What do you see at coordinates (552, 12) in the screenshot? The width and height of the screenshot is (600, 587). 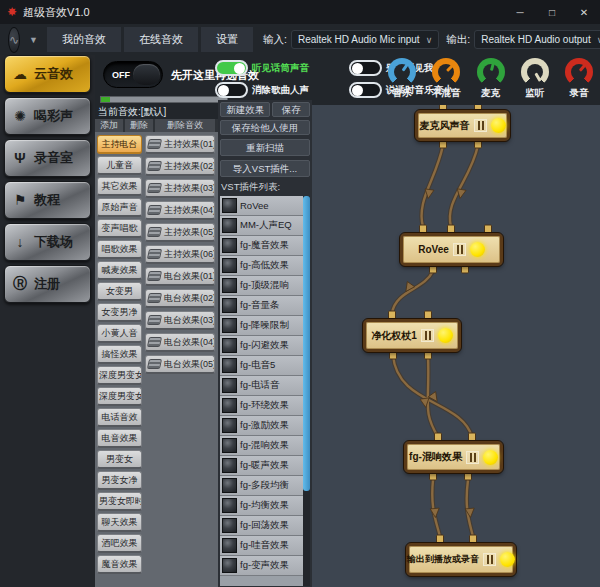 I see `maximize-button: □` at bounding box center [552, 12].